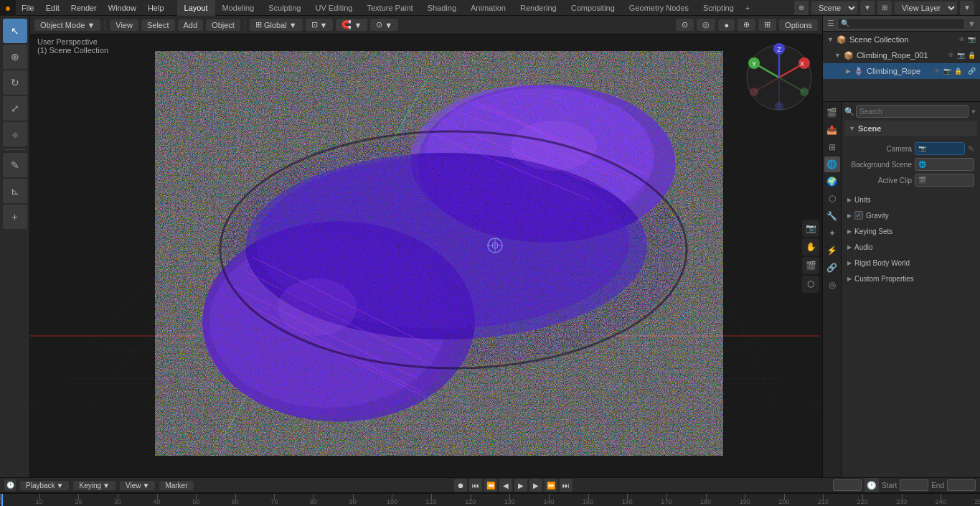  What do you see at coordinates (914, 485) in the screenshot?
I see `start-frame-input: 1` at bounding box center [914, 485].